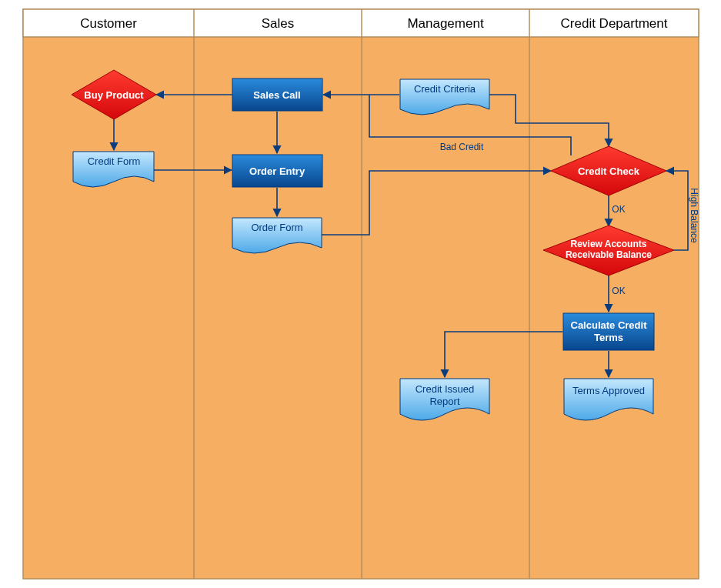 This screenshot has width=721, height=588. What do you see at coordinates (609, 171) in the screenshot?
I see `credit-check-label: Credit Check` at bounding box center [609, 171].